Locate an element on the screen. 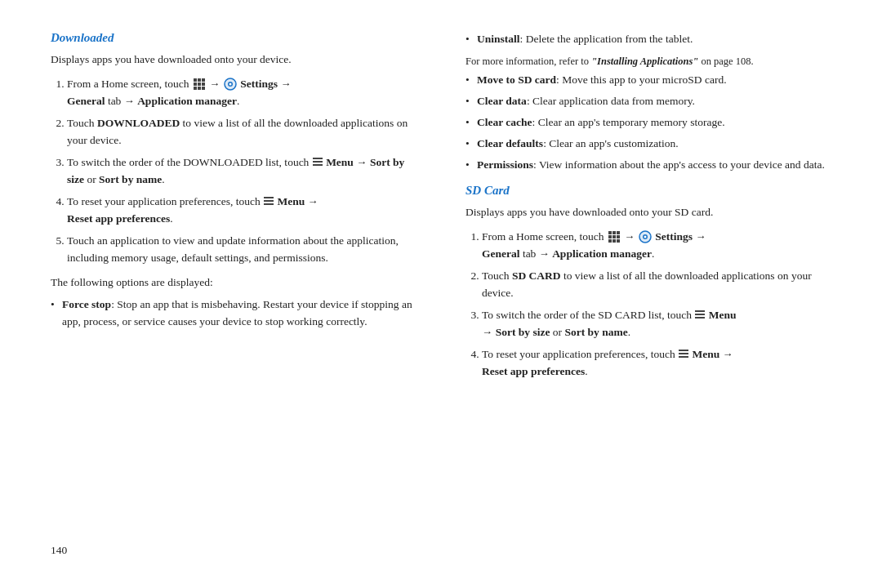  sd-card-label: SD CARD is located at coordinates (537, 276).